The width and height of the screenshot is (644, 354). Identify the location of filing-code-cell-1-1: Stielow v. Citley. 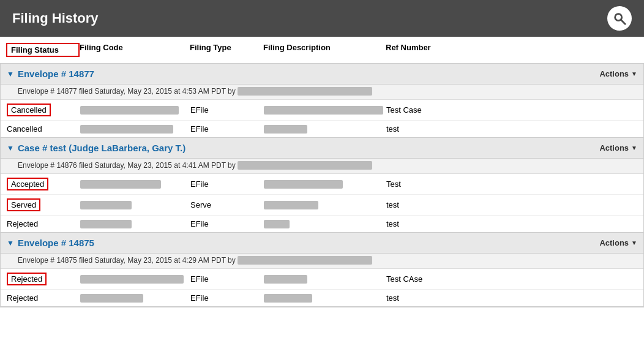
(135, 205).